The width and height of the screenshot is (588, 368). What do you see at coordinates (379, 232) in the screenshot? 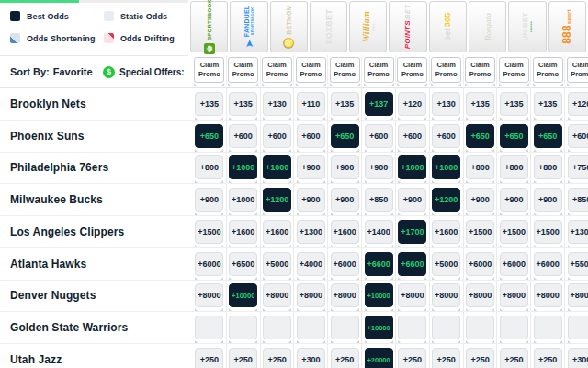
I see `odds-cell: +1400` at bounding box center [379, 232].